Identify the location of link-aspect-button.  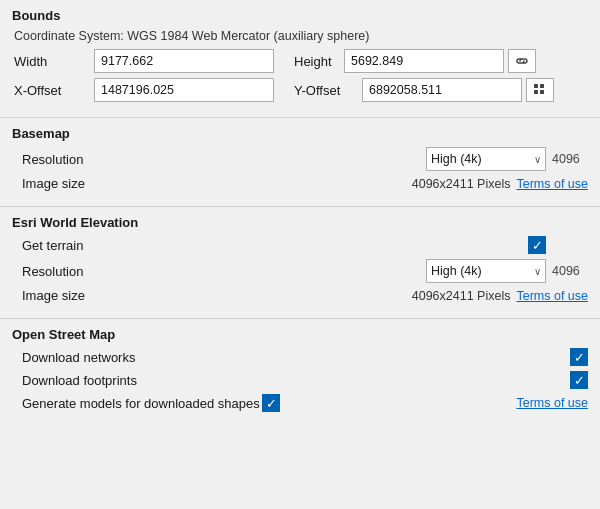
(522, 61).